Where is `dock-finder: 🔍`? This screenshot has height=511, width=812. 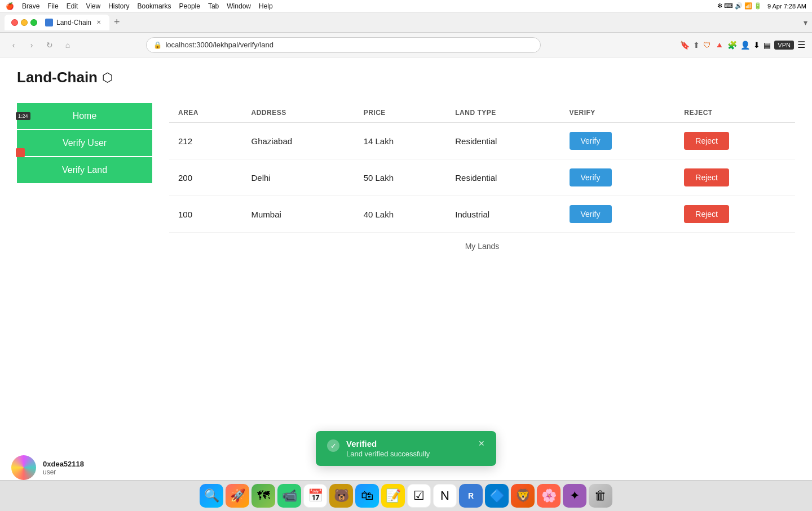
dock-finder: 🔍 is located at coordinates (211, 496).